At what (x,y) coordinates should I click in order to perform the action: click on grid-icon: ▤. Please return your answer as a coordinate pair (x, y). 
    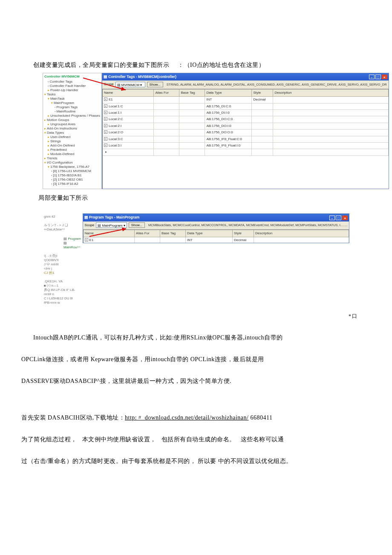
    Looking at the image, I should click on (106, 77).